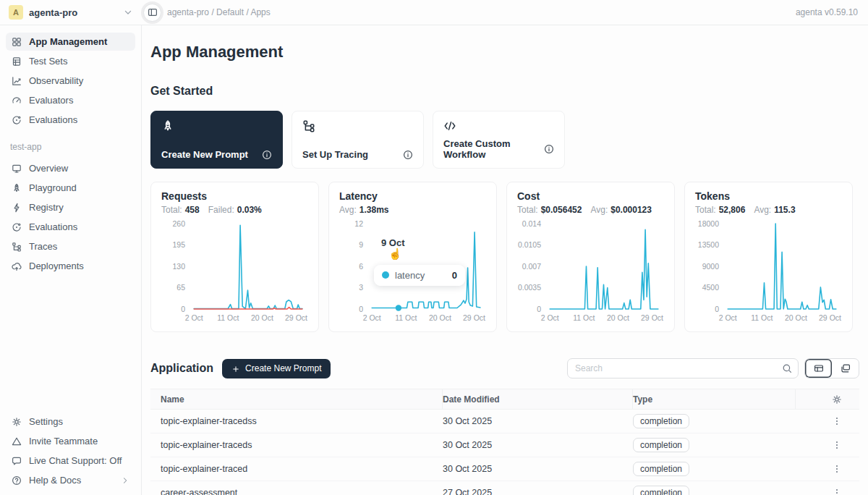 The height and width of the screenshot is (495, 868). I want to click on search-input, so click(672, 368).